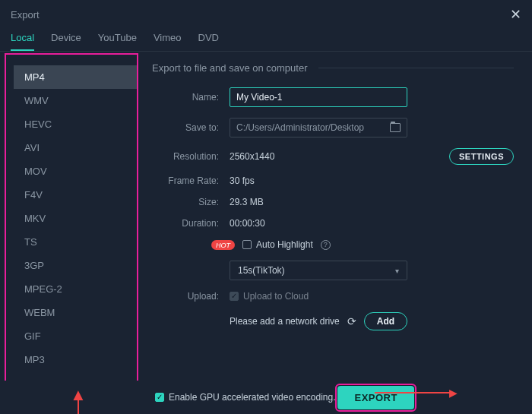 This screenshot has width=532, height=414. What do you see at coordinates (78, 395) in the screenshot?
I see `annotation-arrow-up: ▲` at bounding box center [78, 395].